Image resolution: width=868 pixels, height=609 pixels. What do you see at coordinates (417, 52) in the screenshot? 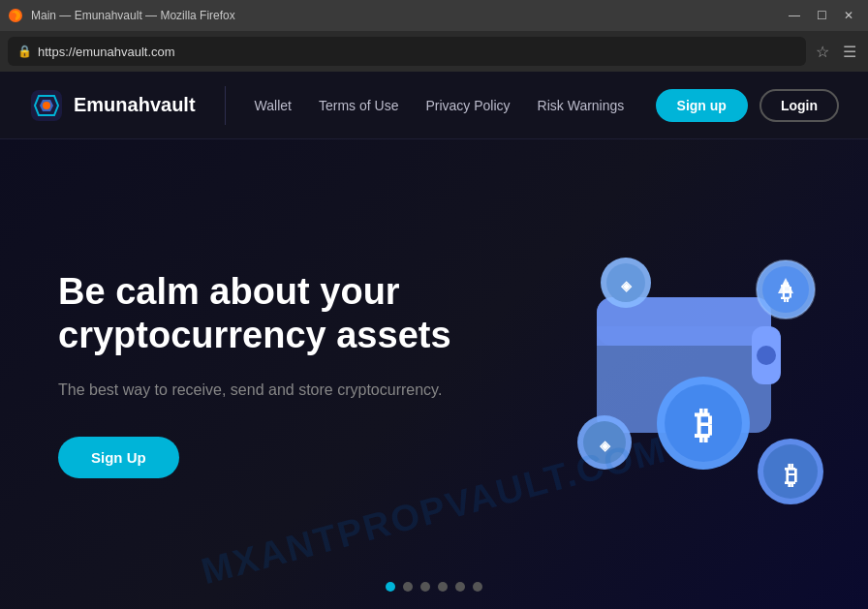
I see `address-bar` at bounding box center [417, 52].